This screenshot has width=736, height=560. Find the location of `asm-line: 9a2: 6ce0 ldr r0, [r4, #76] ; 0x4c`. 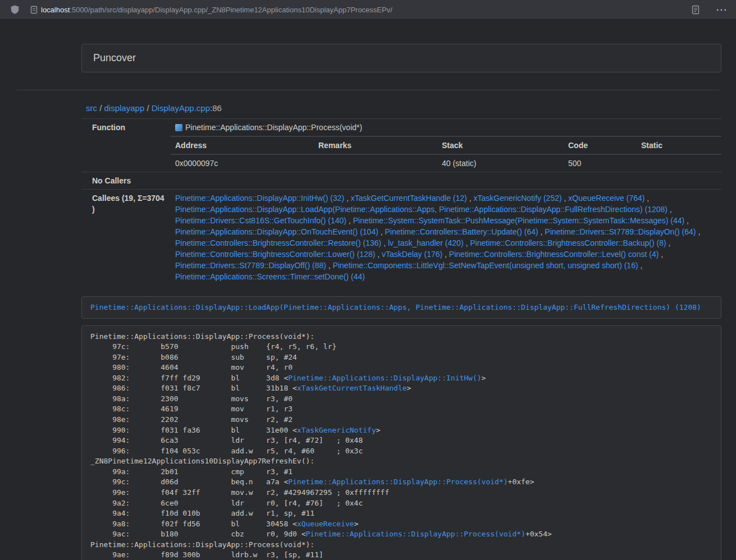

asm-line: 9a2: 6ce0 ldr r0, [r4, #76] ; 0x4c is located at coordinates (227, 503).